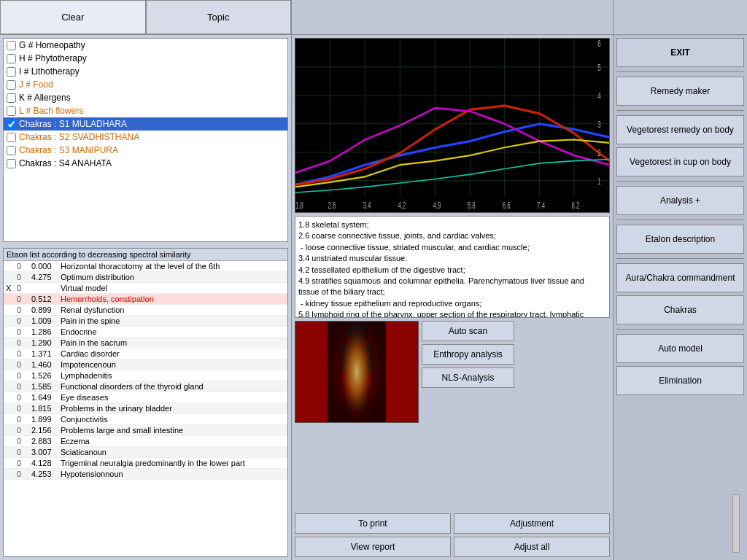 Image resolution: width=747 pixels, height=560 pixels. What do you see at coordinates (219, 18) in the screenshot?
I see `topic-button: Topic` at bounding box center [219, 18].